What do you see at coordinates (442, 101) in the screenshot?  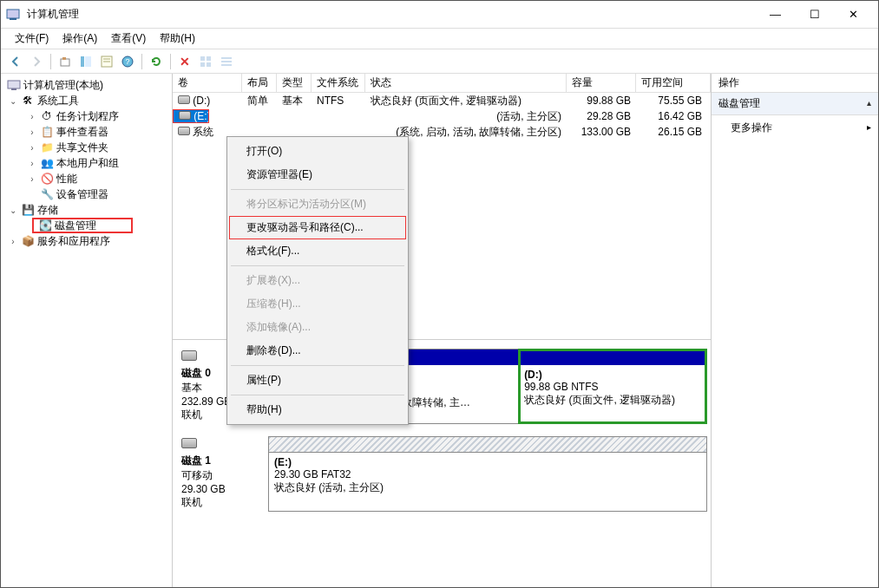 I see `table-row: (D:) 简单 基本 NTFS 状态良好 (页面文件, 逻辑驱动器) 99.88…` at bounding box center [442, 101].